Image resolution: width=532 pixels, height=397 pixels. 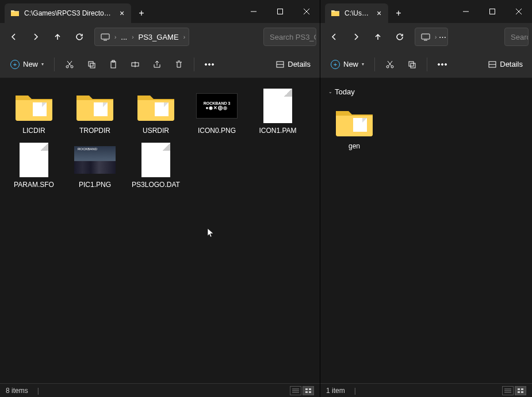 I want to click on toolbar: + New ▾ Details, so click(x=426, y=64).